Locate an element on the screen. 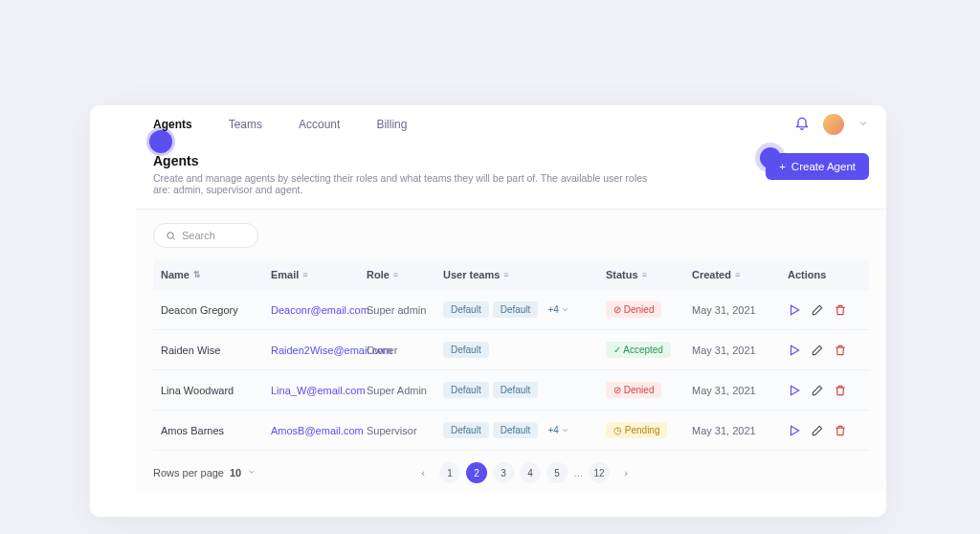 Image resolution: width=980 pixels, height=534 pixels. page-header: Agents Create and manage agents by selec… is located at coordinates (511, 176).